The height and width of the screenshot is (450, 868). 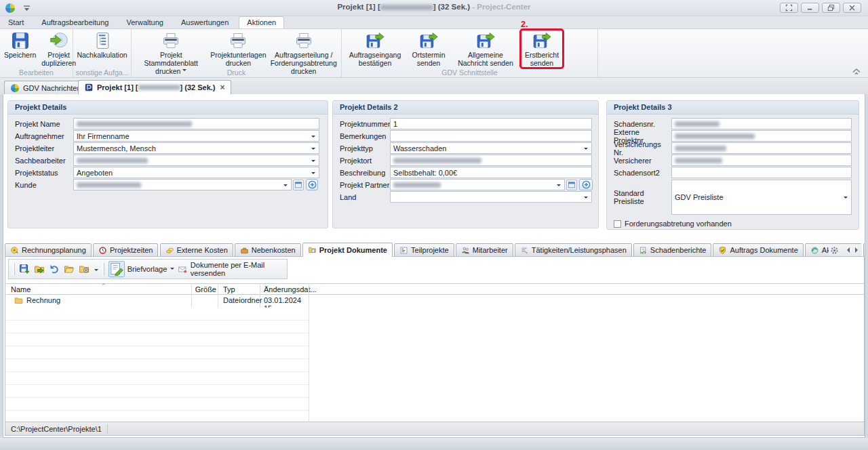 What do you see at coordinates (58, 59) in the screenshot?
I see `button-label: Projekt duplizieren` at bounding box center [58, 59].